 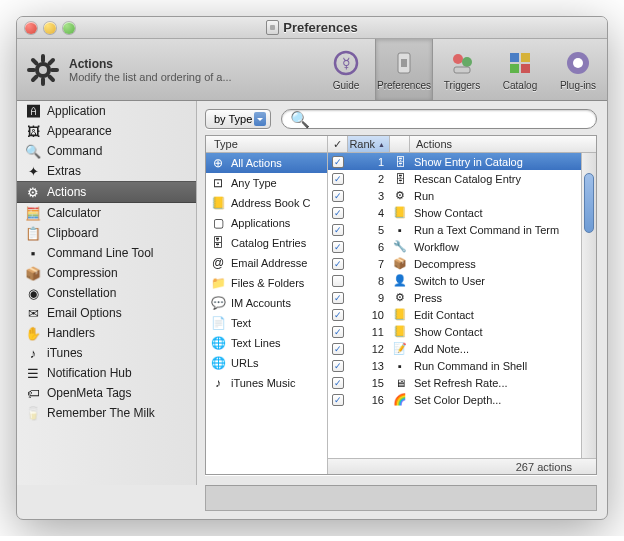 I want to click on sidebar-item-label: Handlers, so click(x=71, y=333).